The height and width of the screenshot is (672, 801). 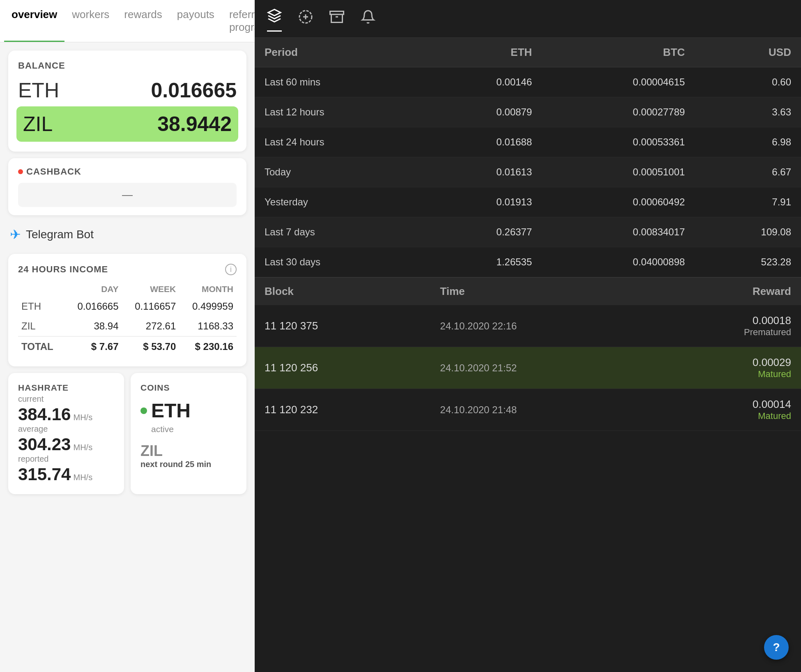 What do you see at coordinates (39, 90) in the screenshot?
I see `eth-currency: ETH` at bounding box center [39, 90].